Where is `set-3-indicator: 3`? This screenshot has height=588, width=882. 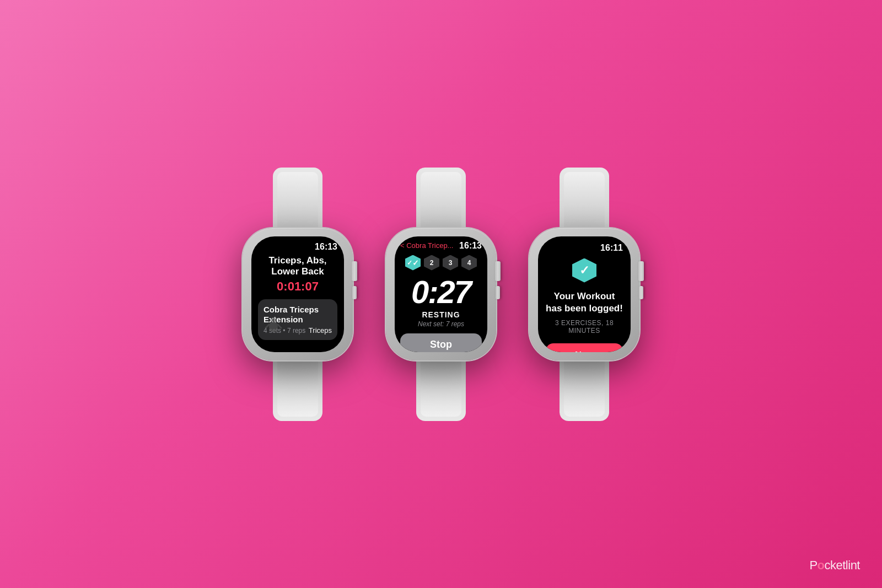 set-3-indicator: 3 is located at coordinates (450, 263).